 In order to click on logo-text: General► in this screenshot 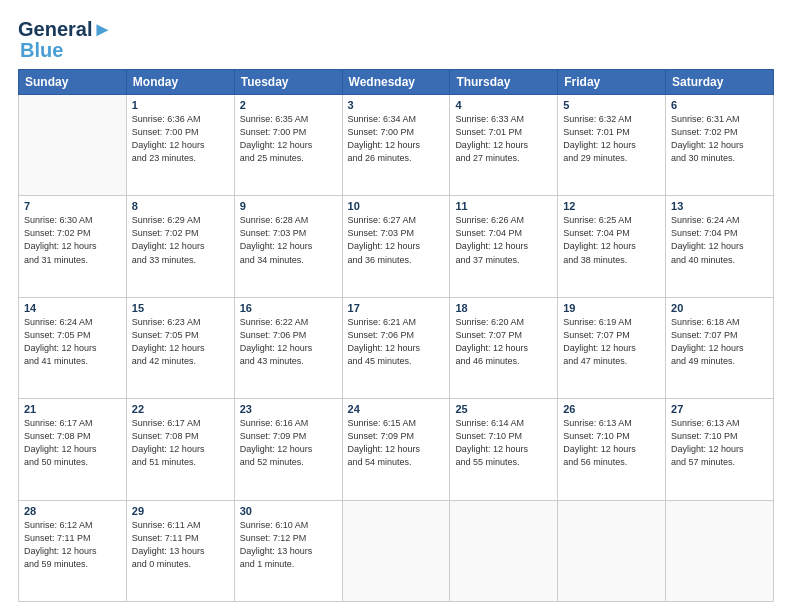, I will do `click(65, 30)`.